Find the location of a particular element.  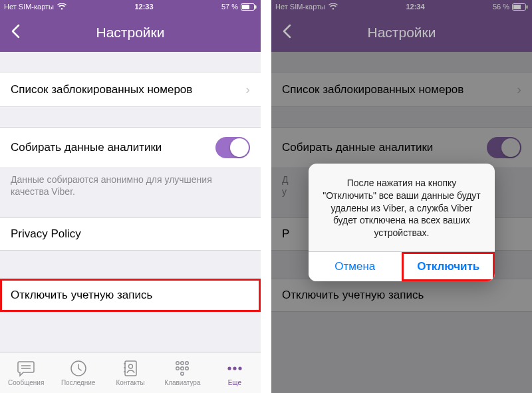

more-icon is located at coordinates (235, 368).